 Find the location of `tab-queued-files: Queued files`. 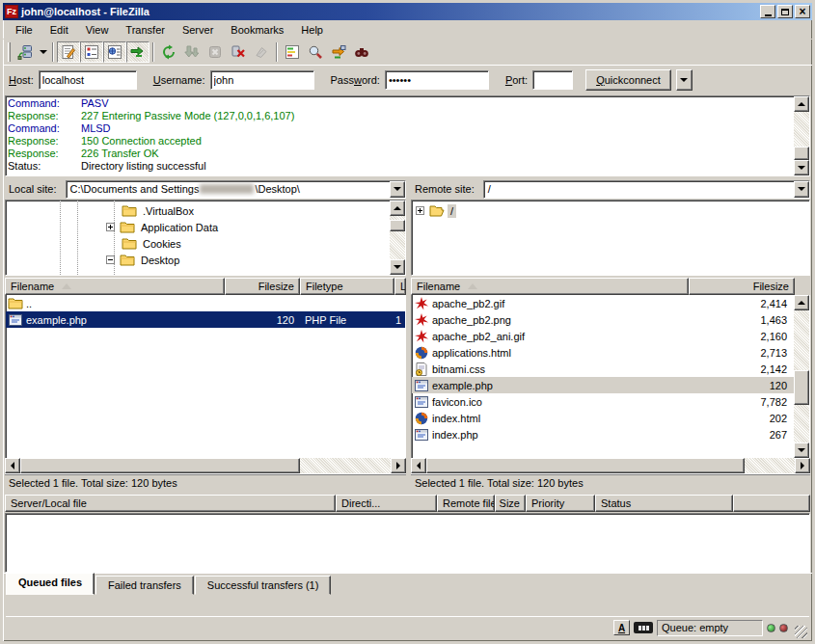

tab-queued-files: Queued files is located at coordinates (50, 584).